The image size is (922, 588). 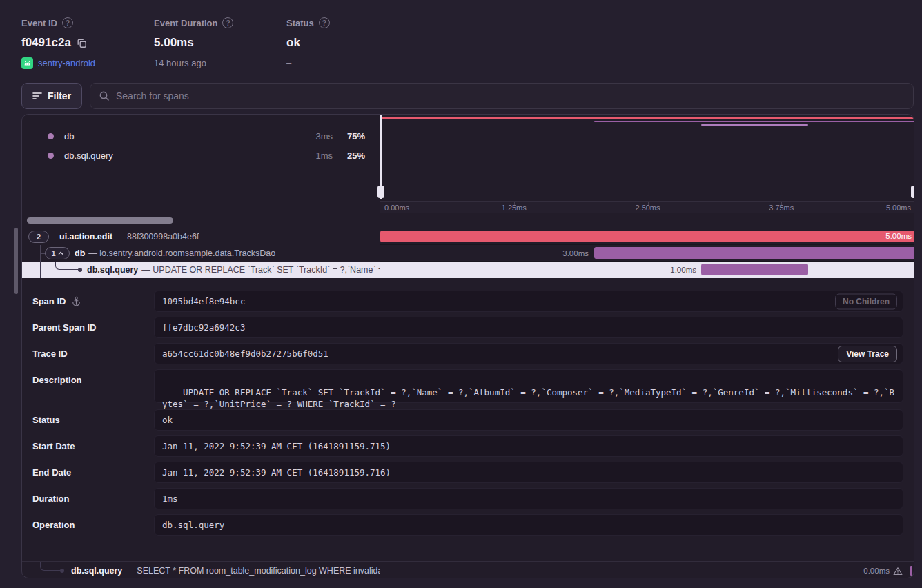 I want to click on axis-label: 5.00ms, so click(x=899, y=208).